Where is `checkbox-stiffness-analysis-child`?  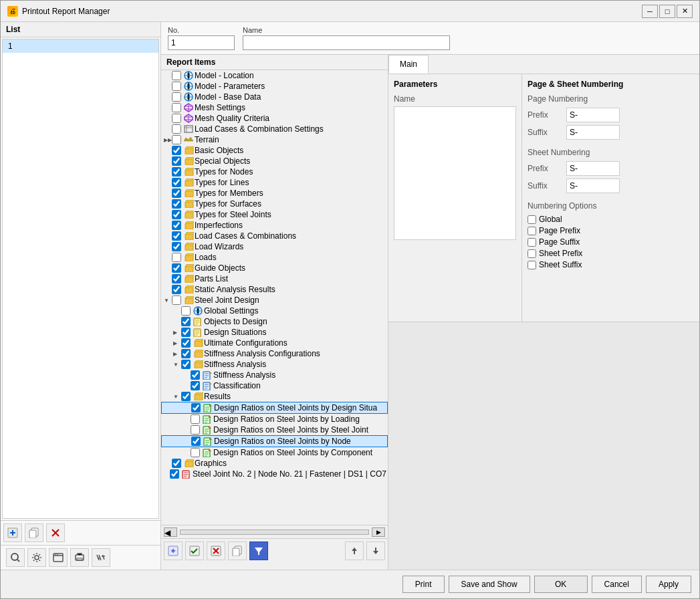 checkbox-stiffness-analysis-child is located at coordinates (195, 375).